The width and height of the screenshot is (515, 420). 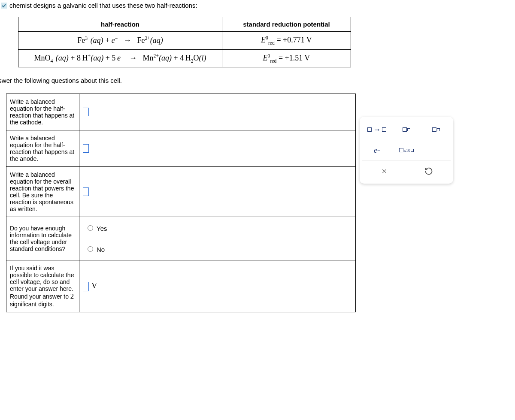 What do you see at coordinates (86, 148) in the screenshot?
I see `anode-equation-input` at bounding box center [86, 148].